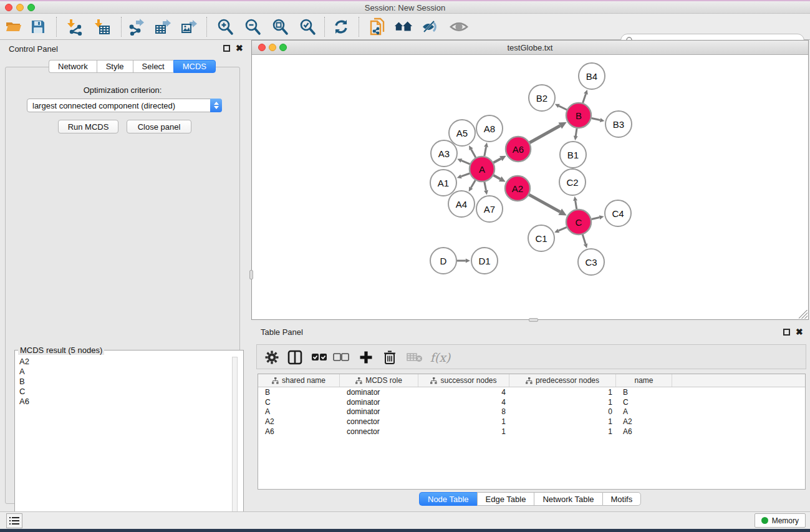 The image size is (810, 532). Describe the element at coordinates (531, 412) in the screenshot. I see `table-row: Adominator80A` at that location.